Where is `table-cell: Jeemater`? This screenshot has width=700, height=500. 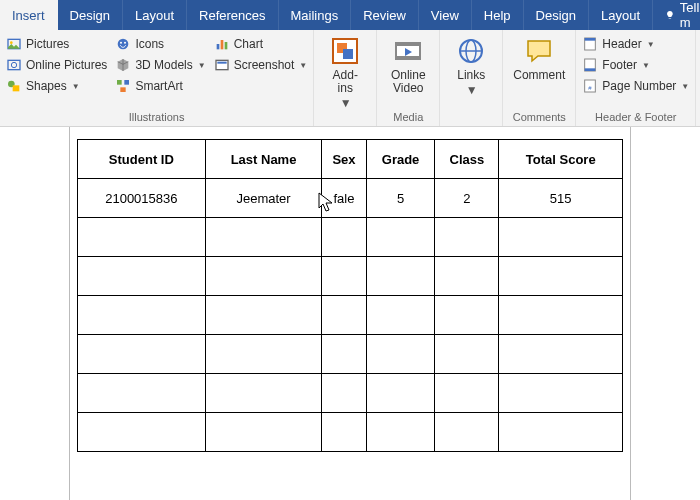 table-cell: Jeemater is located at coordinates (264, 198).